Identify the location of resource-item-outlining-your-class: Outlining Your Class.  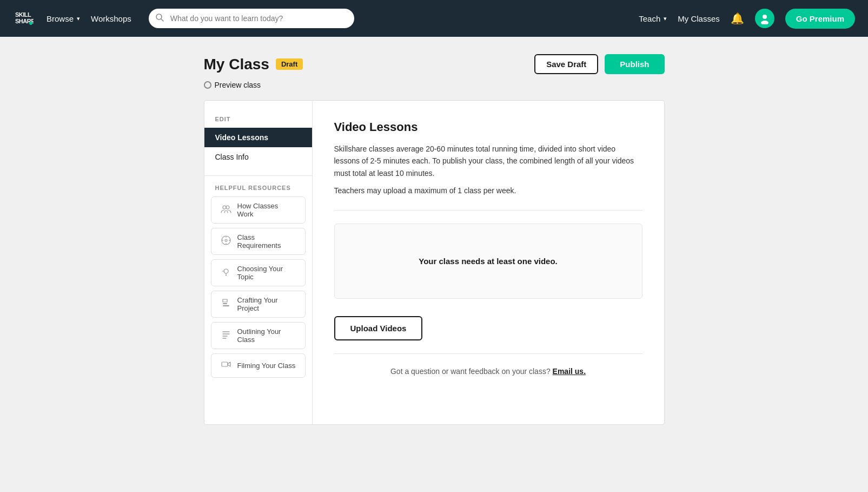
(259, 336).